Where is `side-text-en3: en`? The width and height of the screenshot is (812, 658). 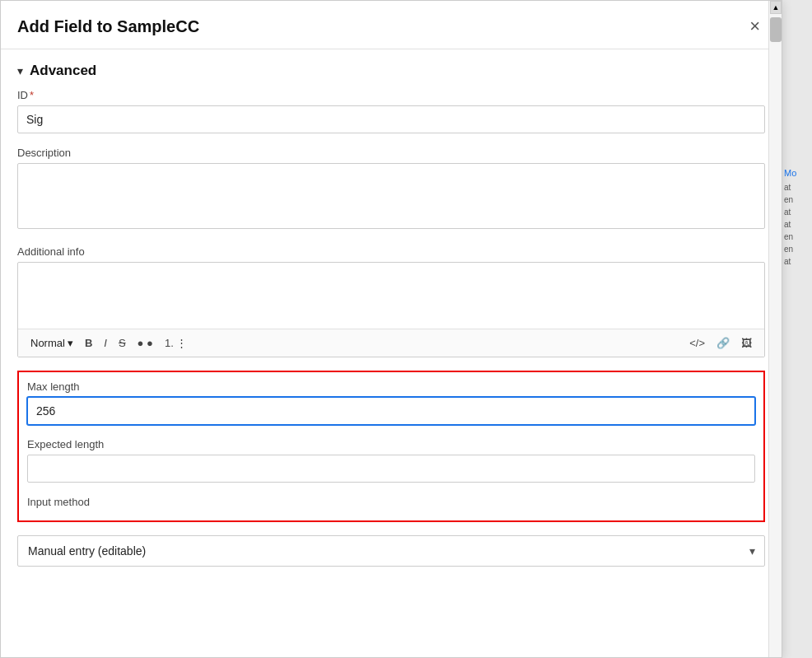 side-text-en3: en is located at coordinates (797, 249).